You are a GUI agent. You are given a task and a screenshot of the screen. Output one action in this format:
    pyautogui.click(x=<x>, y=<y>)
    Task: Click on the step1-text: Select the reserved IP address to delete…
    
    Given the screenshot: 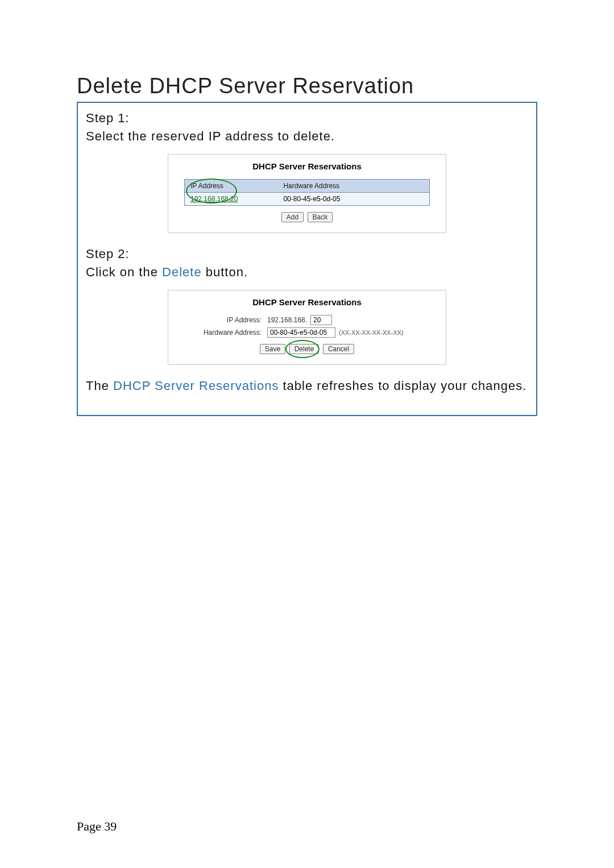 What is the action you would take?
    pyautogui.click(x=307, y=136)
    